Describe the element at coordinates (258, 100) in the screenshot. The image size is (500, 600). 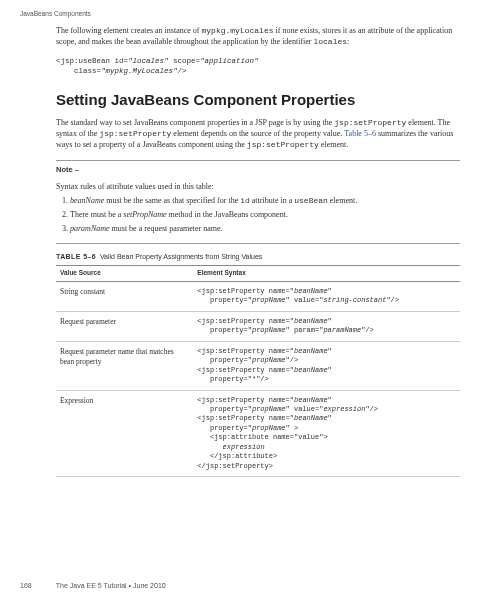
I see `section-heading: Setting JavaBeans Component Properties` at that location.